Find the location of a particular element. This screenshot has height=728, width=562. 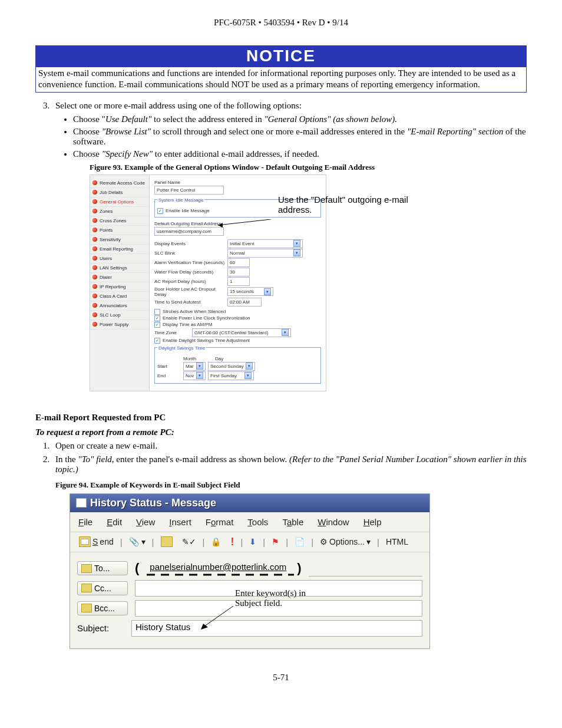

nav-item-lan-settings: LAN Settings is located at coordinates (120, 268).